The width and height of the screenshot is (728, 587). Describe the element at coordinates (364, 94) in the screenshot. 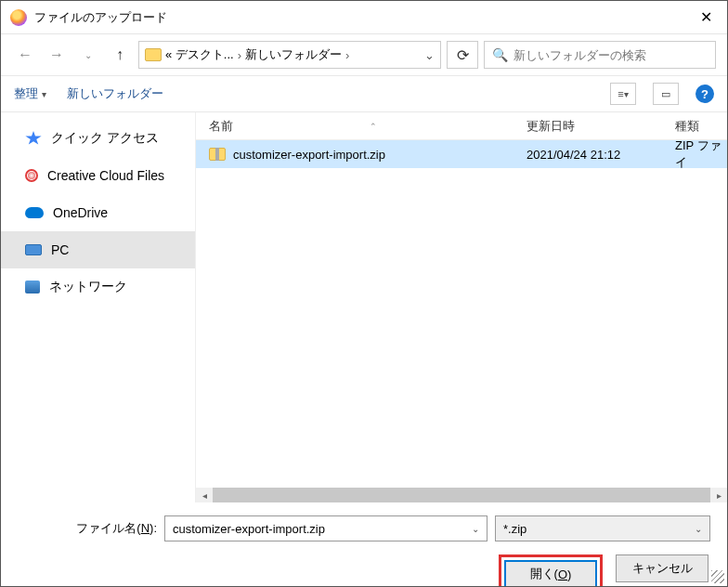

I see `toolbar: 整理 ▾ 新しいフォルダー ≡ ▾ ▭ ?` at that location.